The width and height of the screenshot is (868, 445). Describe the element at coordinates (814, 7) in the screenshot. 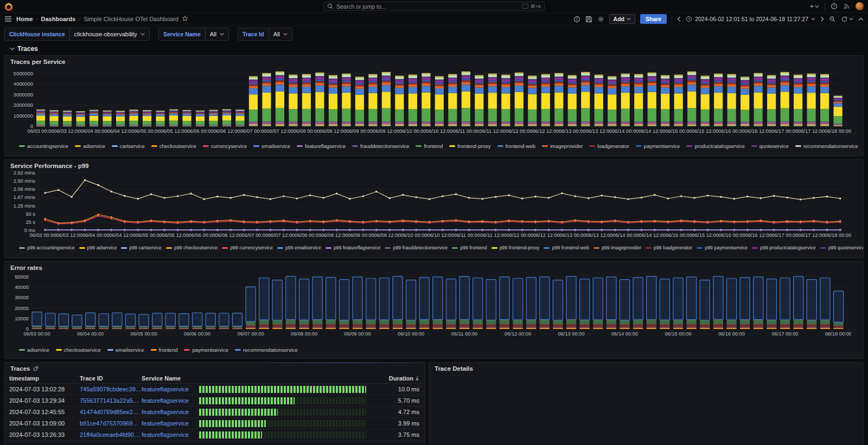

I see `add-new-button: +` at that location.